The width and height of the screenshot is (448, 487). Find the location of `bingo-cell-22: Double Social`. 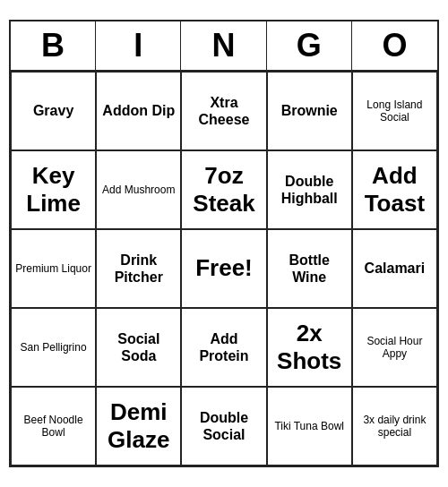

bingo-cell-22: Double Social is located at coordinates (224, 426).